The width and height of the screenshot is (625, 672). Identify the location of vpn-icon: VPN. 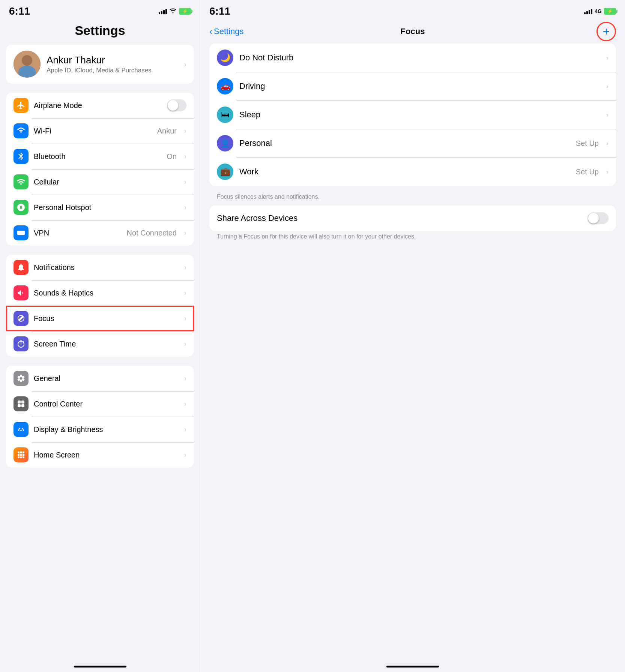
(21, 233).